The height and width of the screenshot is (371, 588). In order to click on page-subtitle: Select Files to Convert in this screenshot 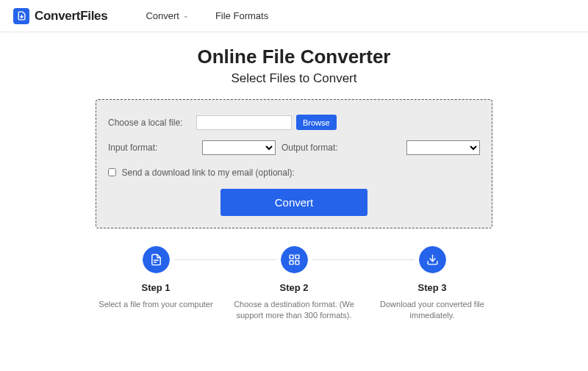, I will do `click(294, 79)`.